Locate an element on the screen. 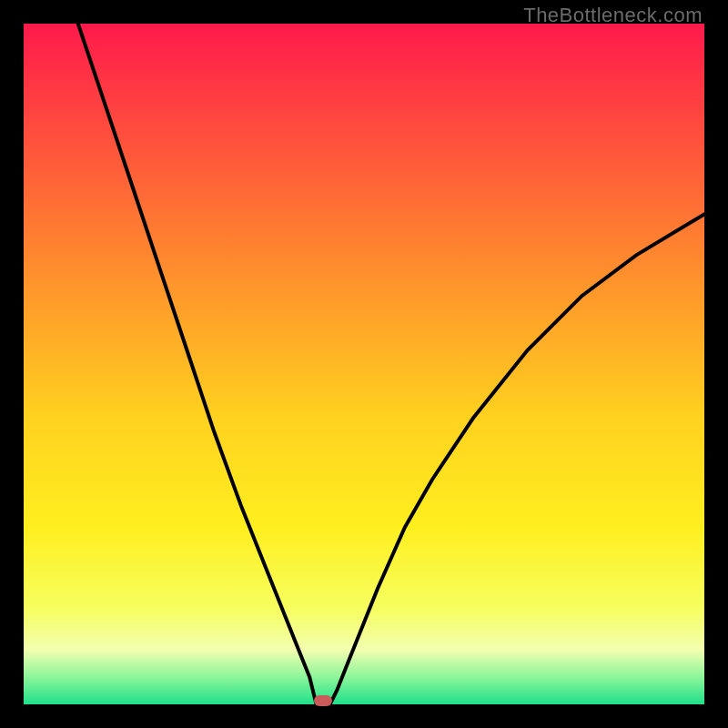 The width and height of the screenshot is (728, 728). optimal-point-marker is located at coordinates (323, 701).